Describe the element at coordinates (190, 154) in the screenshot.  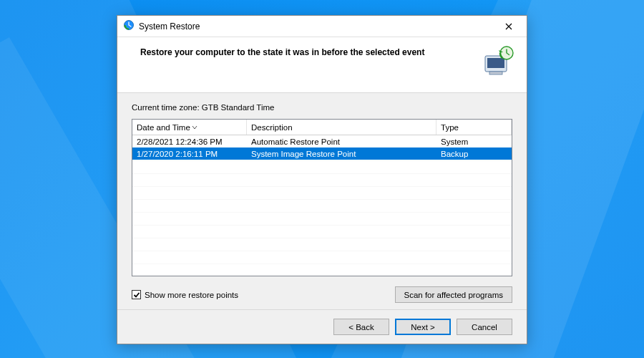
I see `cell-datetime: 1/27/2020 2:16:11 PM` at that location.